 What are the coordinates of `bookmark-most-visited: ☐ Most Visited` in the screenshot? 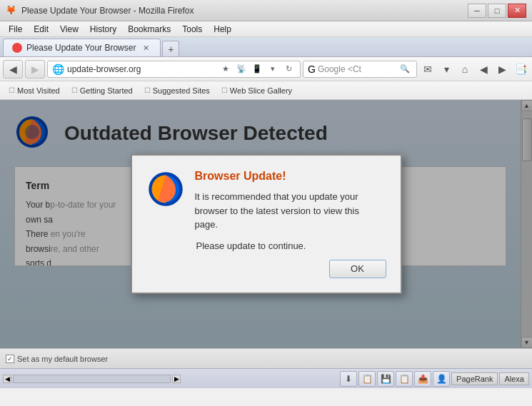 It's located at (34, 91).